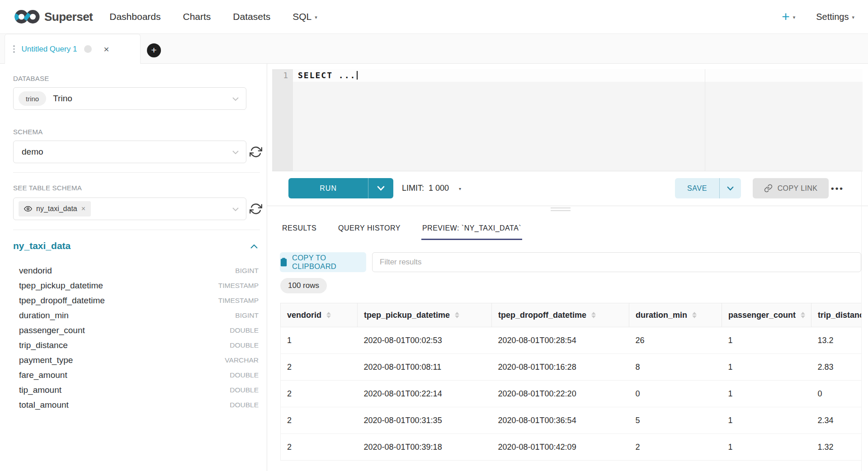 The height and width of the screenshot is (471, 868). What do you see at coordinates (323, 262) in the screenshot?
I see `copy-to-clipboard-button: COPY TO CLIPBOARD` at bounding box center [323, 262].